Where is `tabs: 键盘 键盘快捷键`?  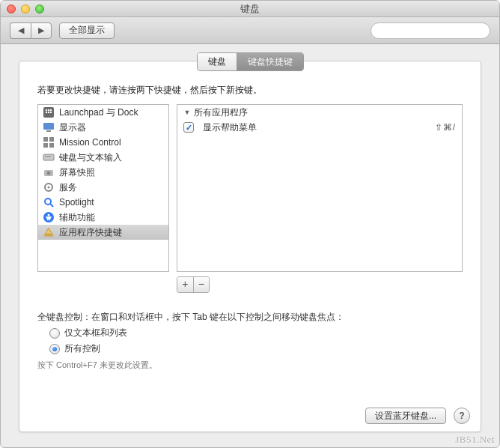
tabs: 键盘 键盘快捷键 is located at coordinates (250, 61).